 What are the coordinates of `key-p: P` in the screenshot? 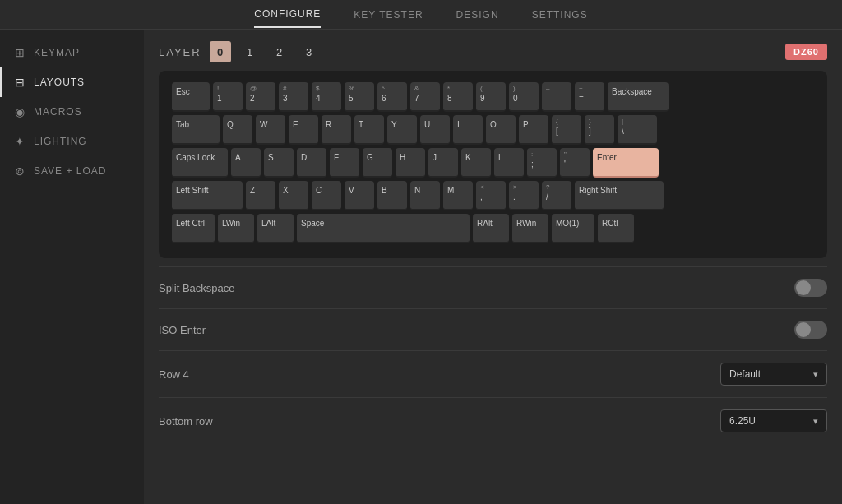 It's located at (534, 130).